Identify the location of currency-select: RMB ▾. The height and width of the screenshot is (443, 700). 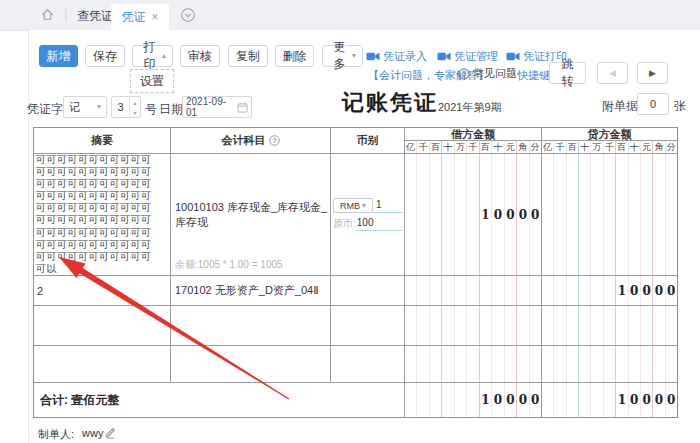
(353, 206).